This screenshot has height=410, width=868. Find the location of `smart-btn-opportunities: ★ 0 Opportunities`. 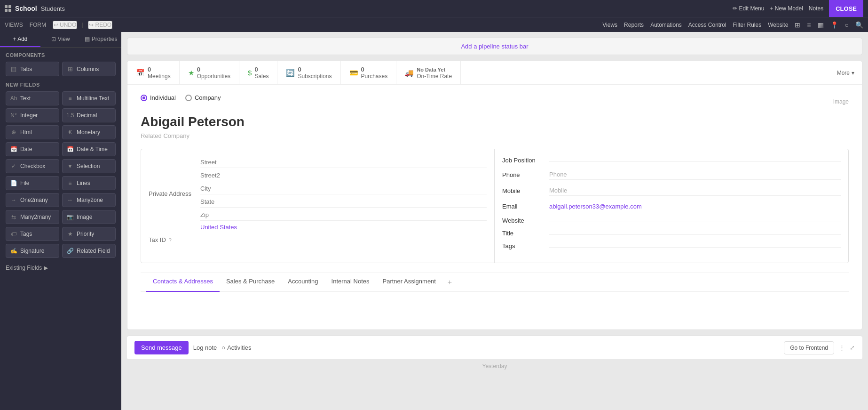

smart-btn-opportunities: ★ 0 Opportunities is located at coordinates (210, 72).